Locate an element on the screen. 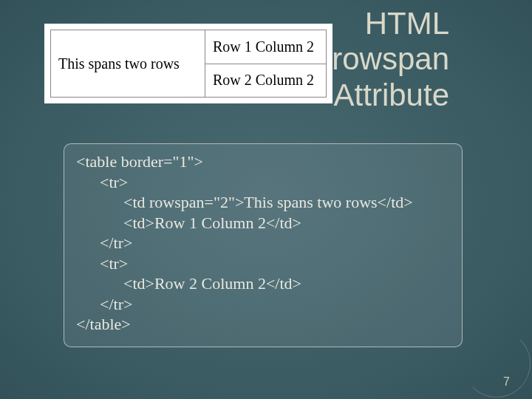  page-number: 7 is located at coordinates (507, 382).